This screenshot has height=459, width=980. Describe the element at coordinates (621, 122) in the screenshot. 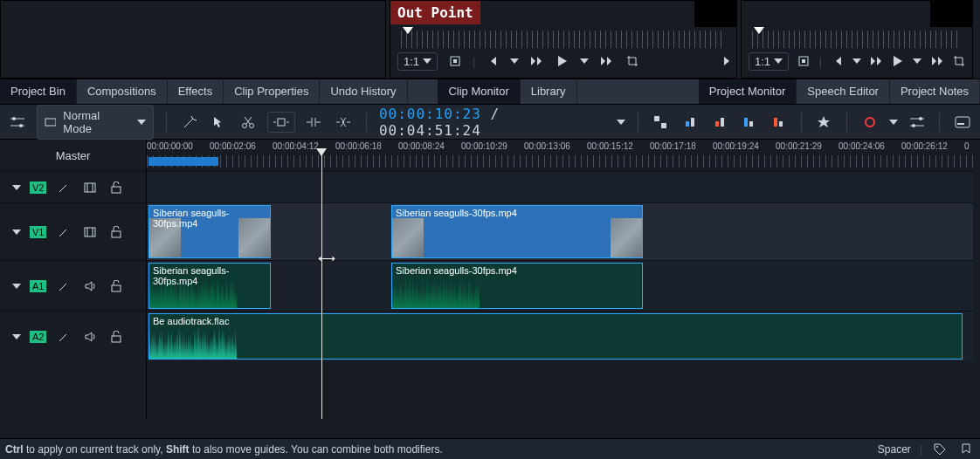

I see `timecode-menu-icon` at that location.